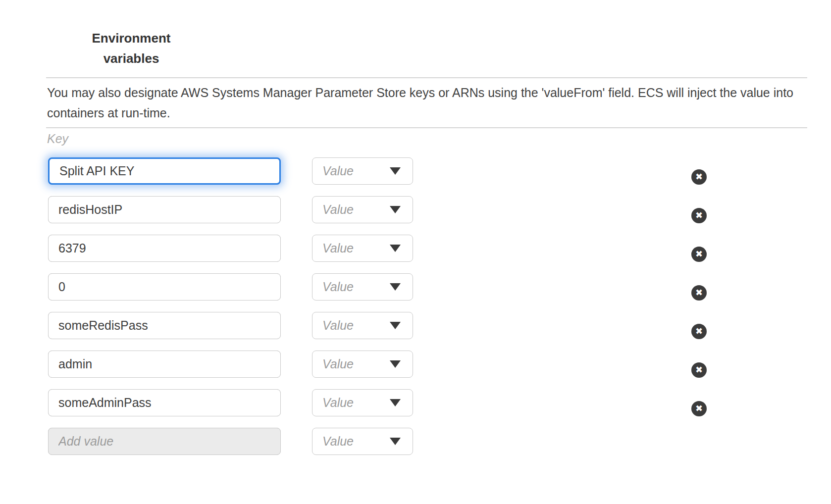  Describe the element at coordinates (426, 103) in the screenshot. I see `section-description: You may also designate AWS Systems Manag…` at that location.